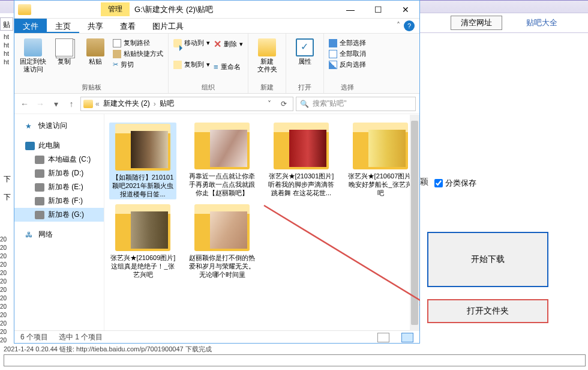  Describe the element at coordinates (235, 10) in the screenshot. I see `window-title-path: G:\新建文件夹 (2)\贴吧` at that location.